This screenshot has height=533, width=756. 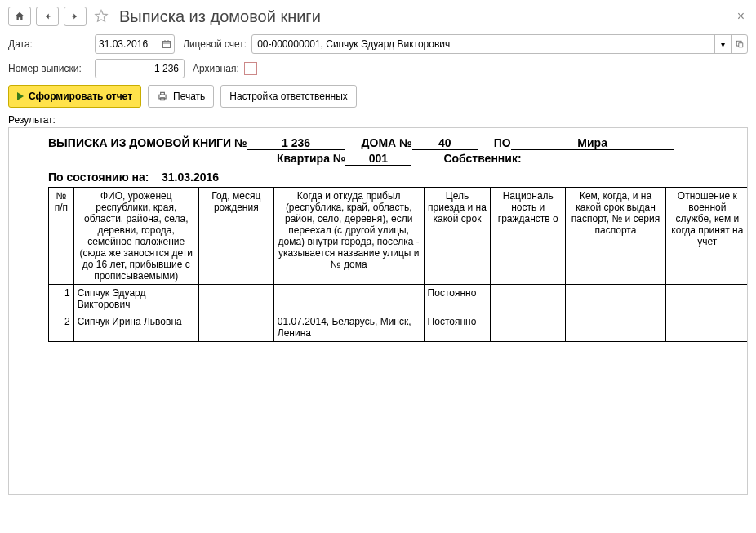 I want to click on table-row: 2Сипчук Ирина Львовна01.07.2014, Беларус…, so click(x=398, y=328).